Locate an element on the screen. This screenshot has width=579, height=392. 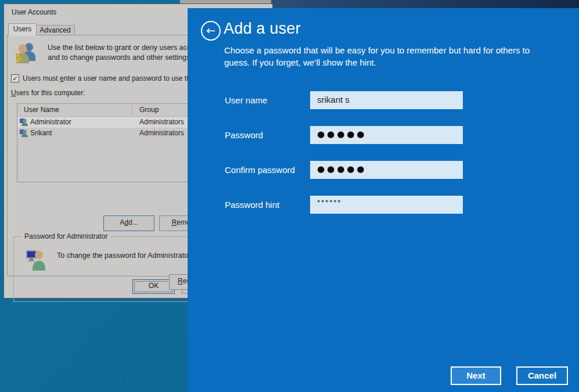
confirm-password-value: ●●●●● is located at coordinates (341, 169).